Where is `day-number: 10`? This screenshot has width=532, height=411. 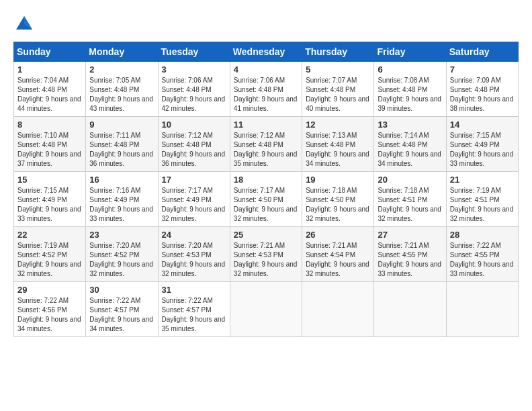 day-number: 10 is located at coordinates (194, 125).